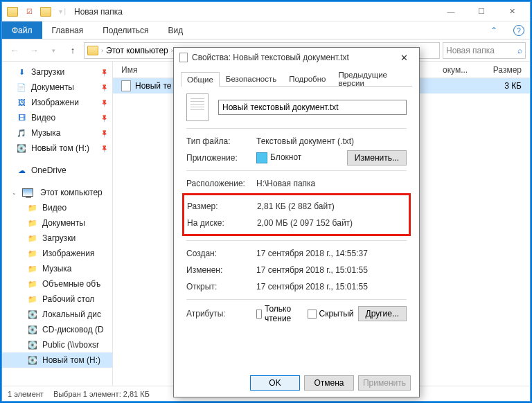  Describe the element at coordinates (451, 12) in the screenshot. I see `minimize-button: —` at that location.